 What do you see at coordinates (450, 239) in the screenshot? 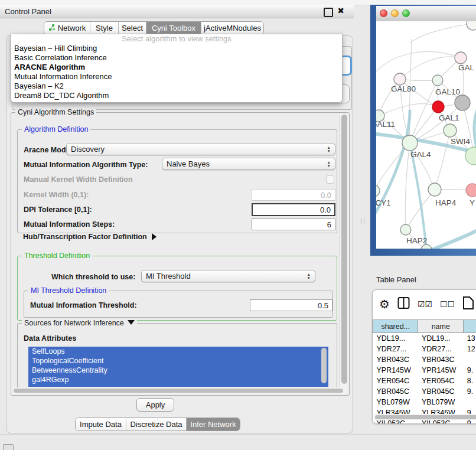
I see `network-edge-highlighted` at bounding box center [450, 239].